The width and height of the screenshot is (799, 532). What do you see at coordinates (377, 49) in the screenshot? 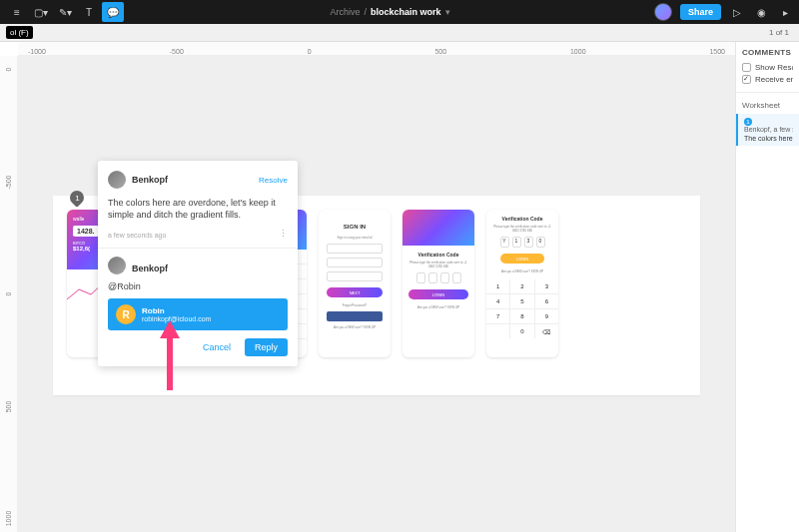
I see `horizontal-ruler: -1000 -500 0 500 1000 1500` at bounding box center [377, 49].